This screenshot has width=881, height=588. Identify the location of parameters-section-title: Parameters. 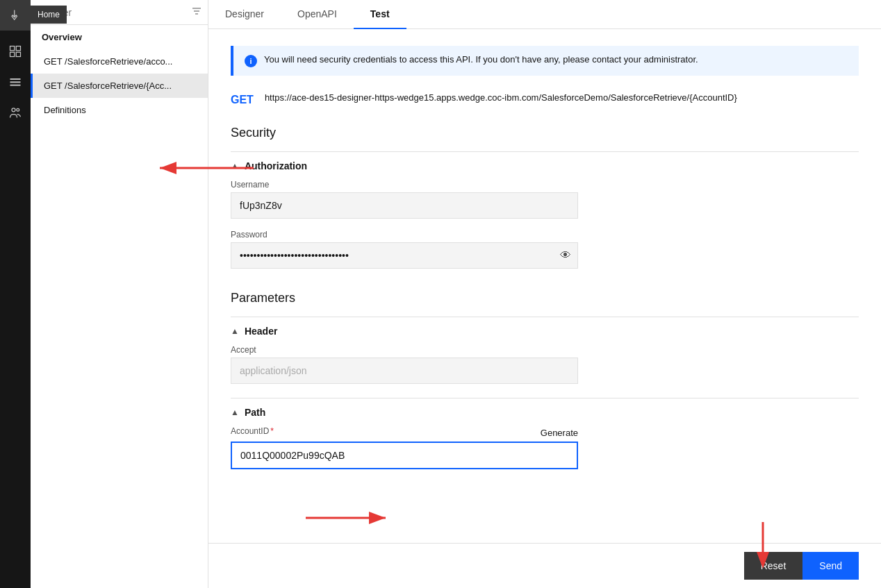
(545, 299).